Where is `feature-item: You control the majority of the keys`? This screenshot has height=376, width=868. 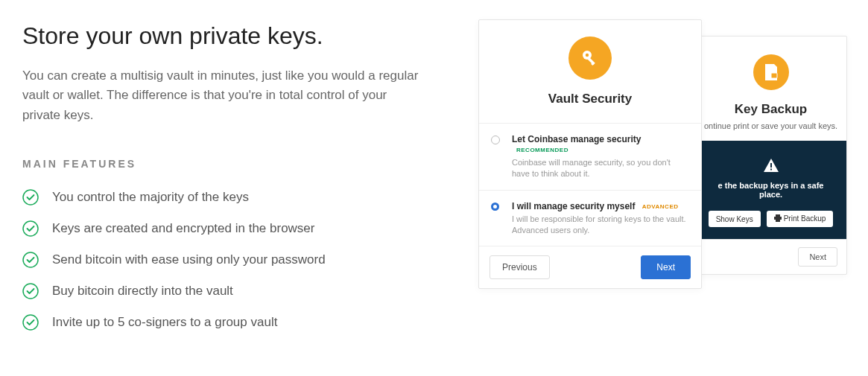
feature-item: You control the majority of the keys is located at coordinates (231, 197).